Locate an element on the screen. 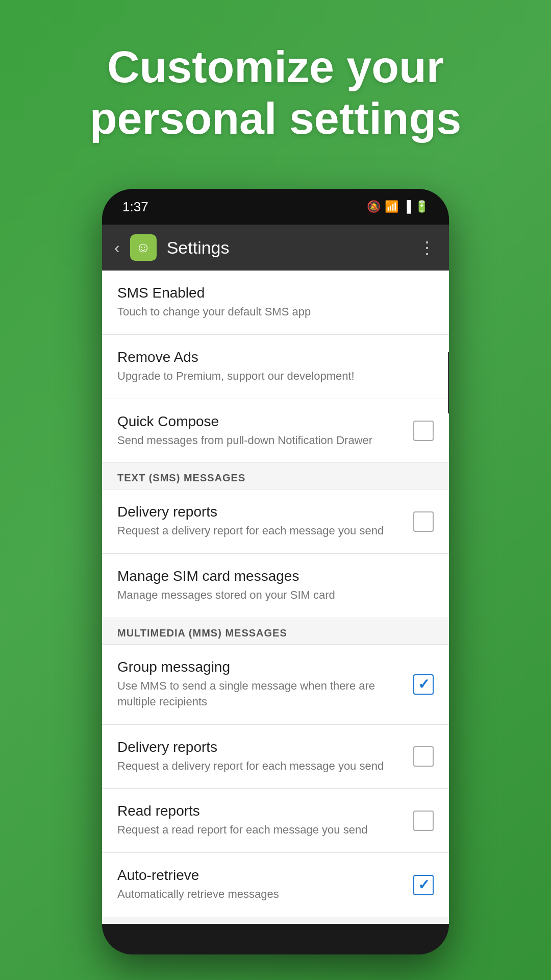  status-time: 1:37 is located at coordinates (136, 207).